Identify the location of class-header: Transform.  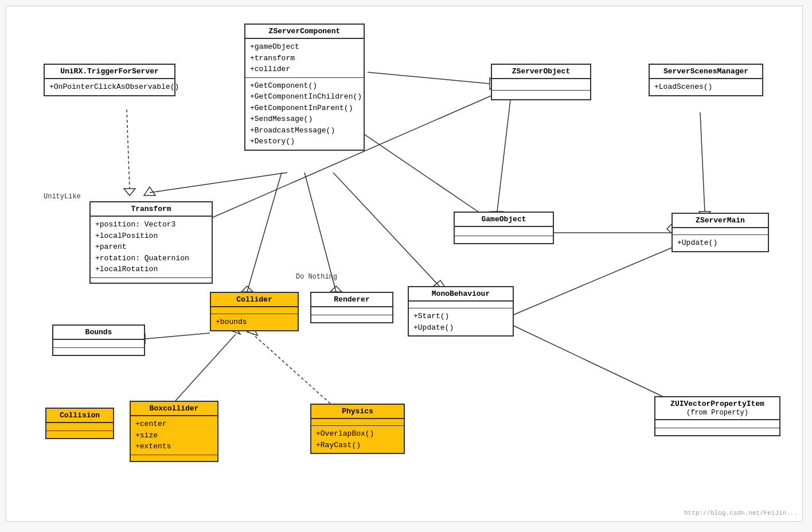
(151, 210).